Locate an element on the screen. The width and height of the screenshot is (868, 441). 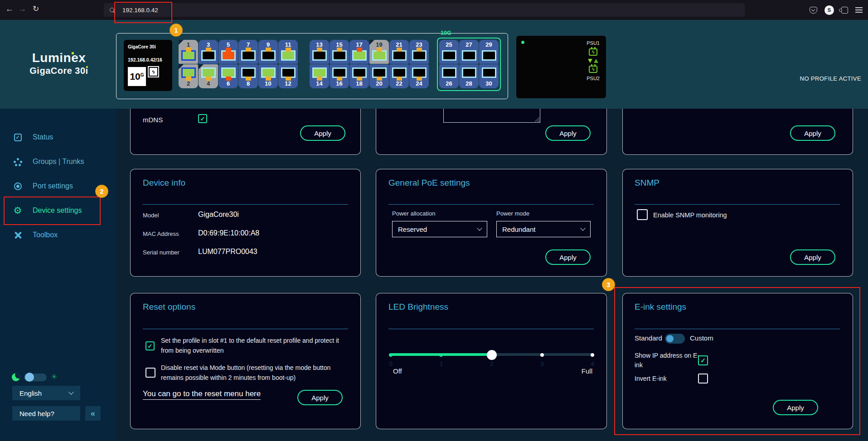
mdns-checkbox: ✓ is located at coordinates (203, 119).